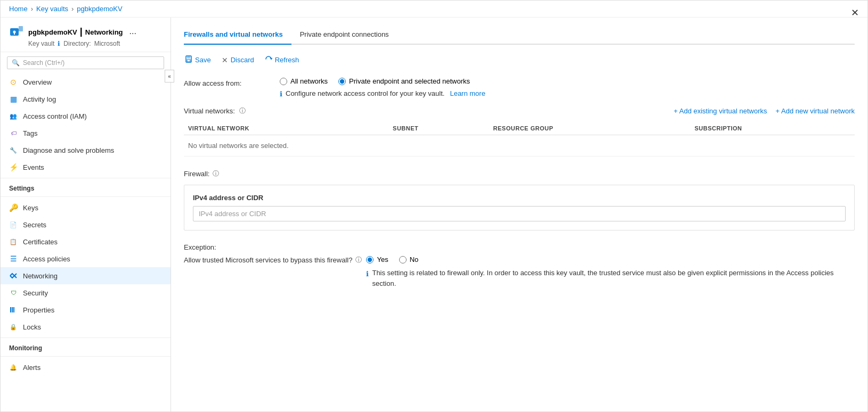 The width and height of the screenshot is (868, 412). I want to click on tags-icon: 🏷, so click(13, 133).